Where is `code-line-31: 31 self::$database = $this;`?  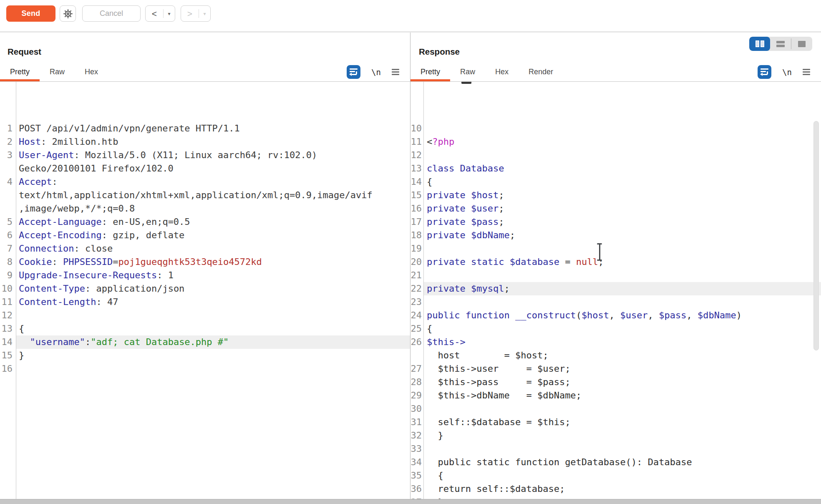
code-line-31: 31 self::$database = $this; is located at coordinates (616, 422).